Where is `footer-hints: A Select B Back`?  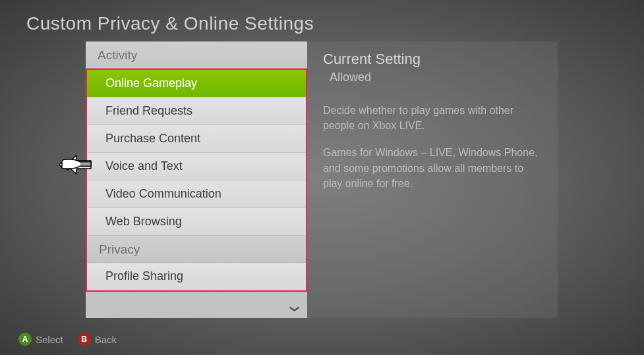
footer-hints: A Select B Back is located at coordinates (67, 339).